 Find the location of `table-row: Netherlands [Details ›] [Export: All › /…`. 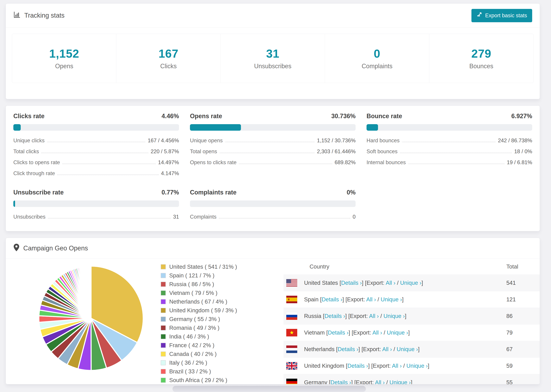

table-row: Netherlands [Details ›] [Export: All › /… is located at coordinates (412, 349).